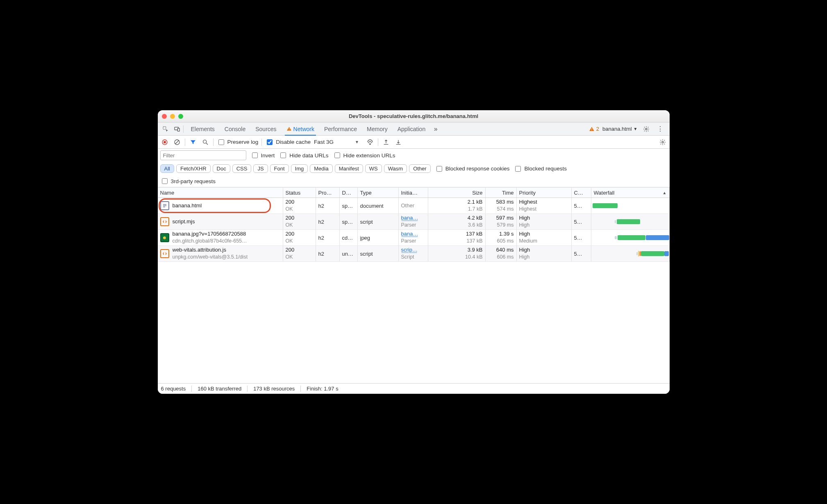  Describe the element at coordinates (594, 129) in the screenshot. I see `warnings-badge: 2` at that location.